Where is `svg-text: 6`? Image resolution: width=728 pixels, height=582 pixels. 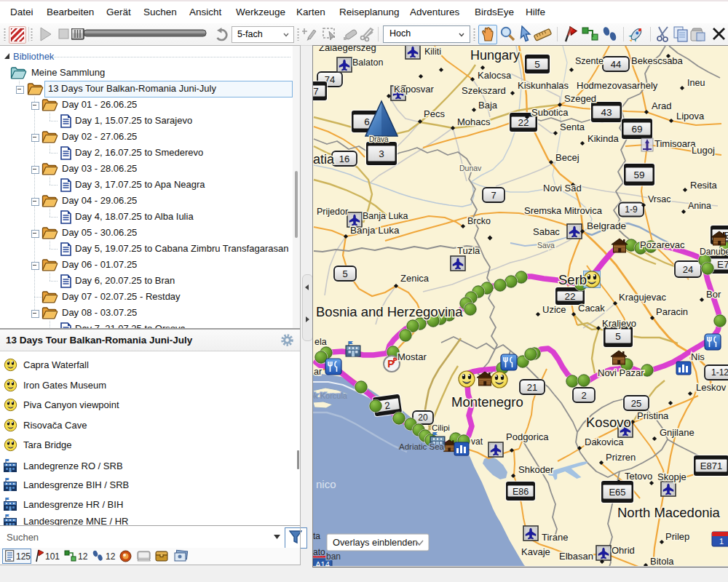
svg-text: 6 is located at coordinates (367, 122).